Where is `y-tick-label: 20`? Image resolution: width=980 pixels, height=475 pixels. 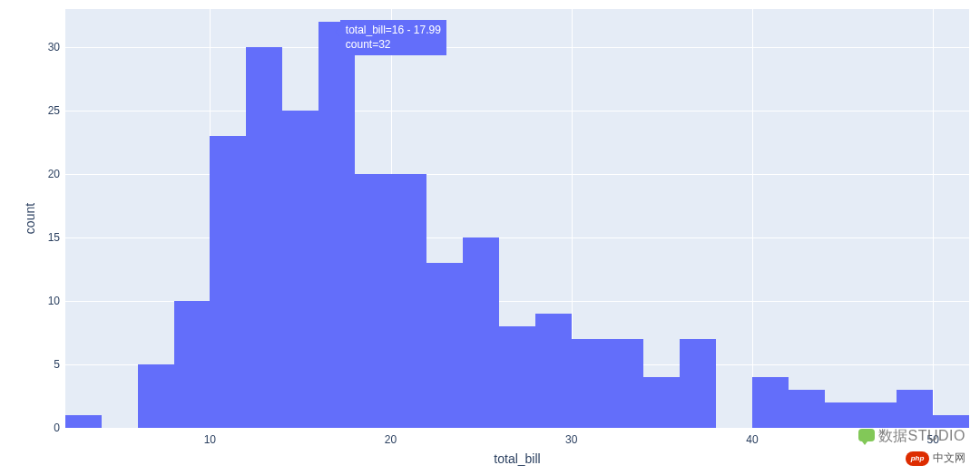
y-tick-label: 20 is located at coordinates (44, 174).